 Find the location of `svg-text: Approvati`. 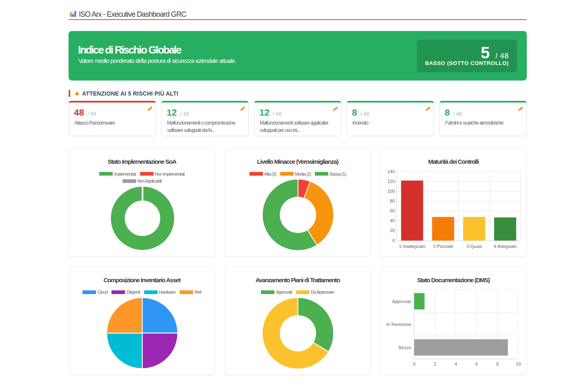

svg-text: Approvati is located at coordinates (401, 301).